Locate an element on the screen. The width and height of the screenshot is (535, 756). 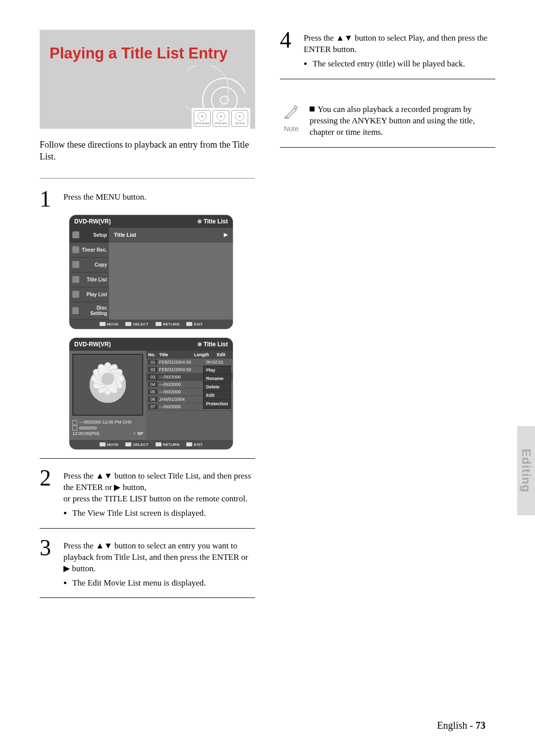
hero-title: Playing a Title List Entry is located at coordinates (148, 46).